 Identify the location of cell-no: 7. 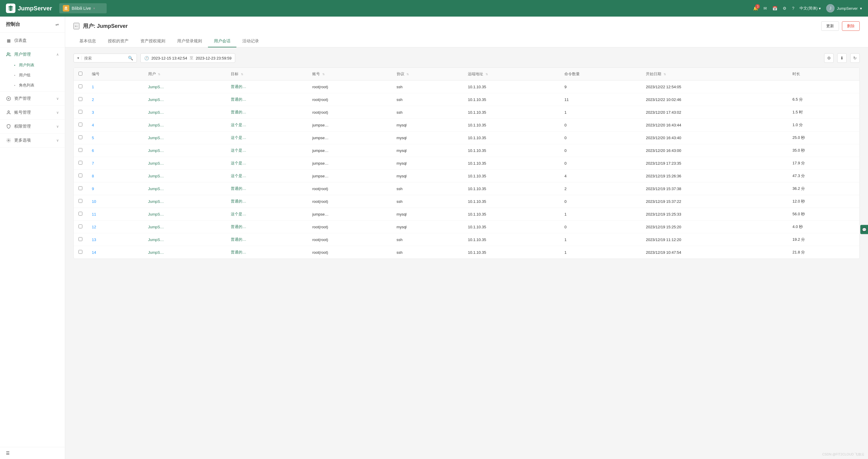
(115, 163).